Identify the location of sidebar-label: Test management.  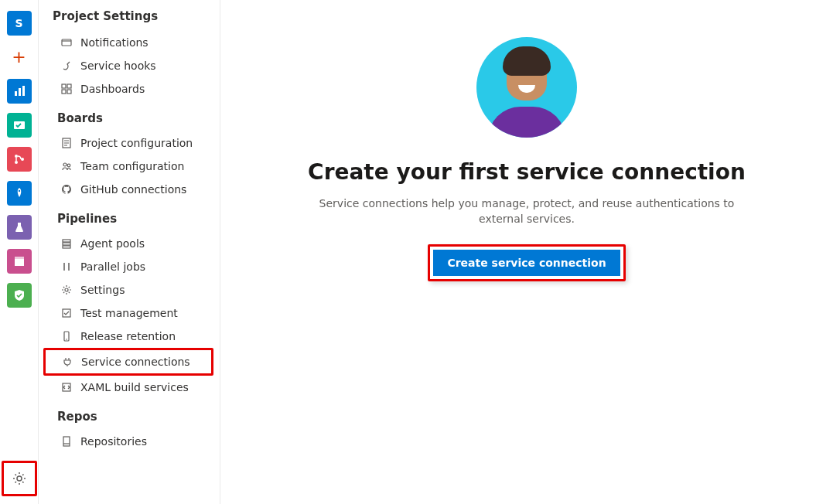
(129, 313).